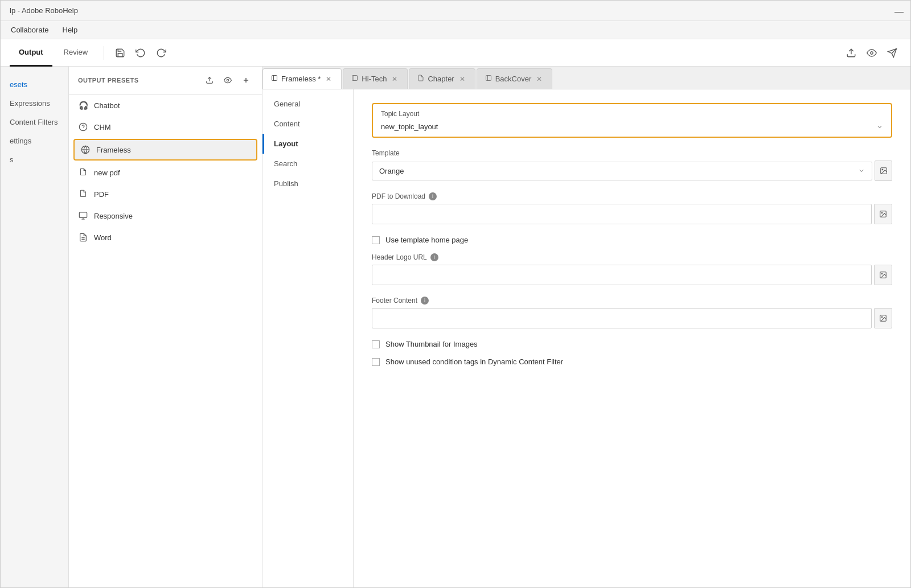 The width and height of the screenshot is (911, 588). What do you see at coordinates (892, 53) in the screenshot?
I see `publish-button` at bounding box center [892, 53].